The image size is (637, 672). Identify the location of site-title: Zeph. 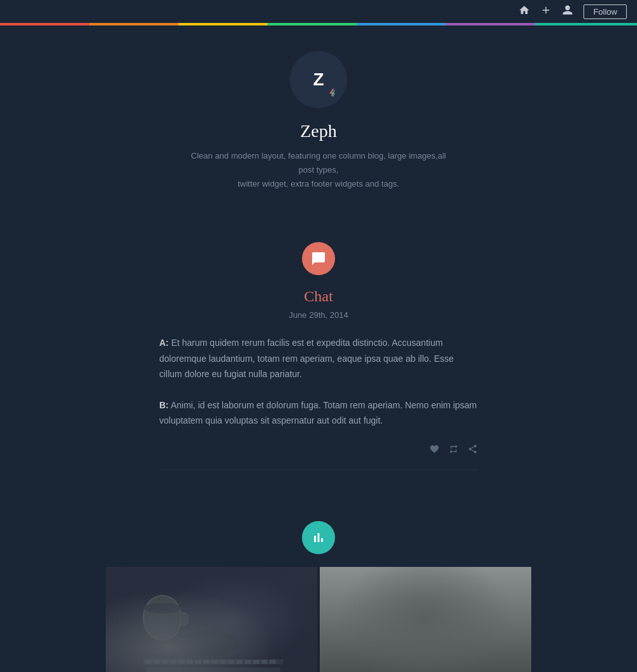
(318, 131).